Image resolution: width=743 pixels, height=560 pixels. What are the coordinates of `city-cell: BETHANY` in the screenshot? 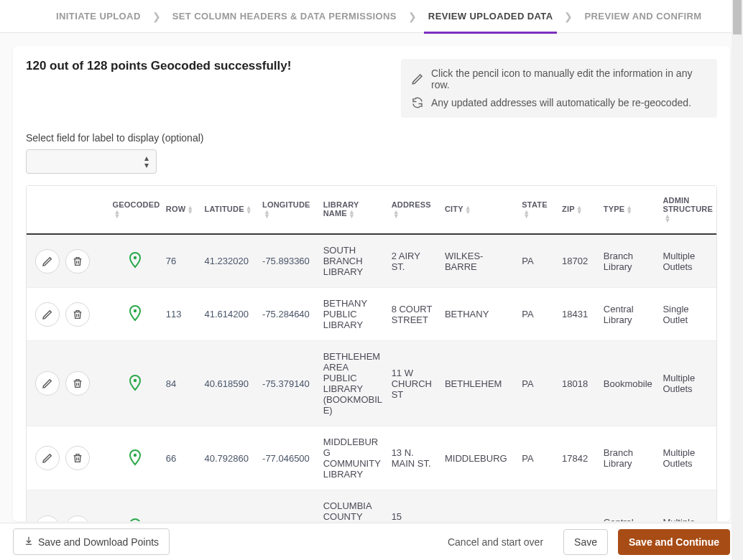 It's located at (479, 314).